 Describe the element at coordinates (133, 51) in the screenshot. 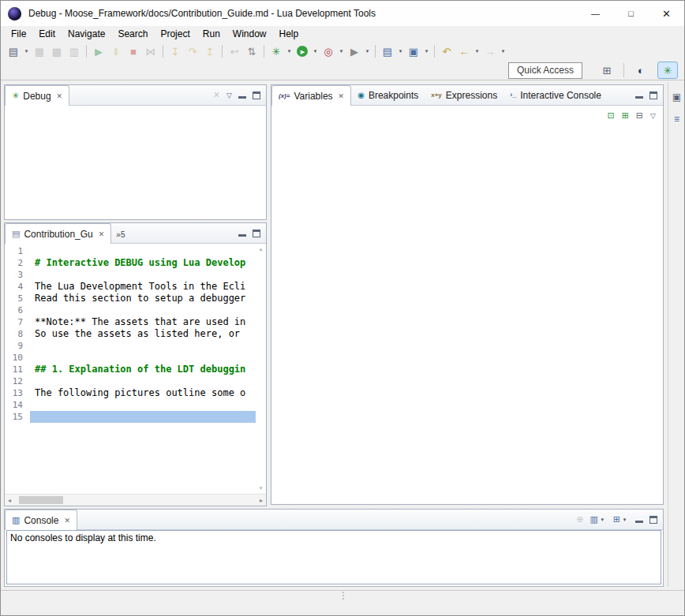

I see `terminate-button: ■` at that location.